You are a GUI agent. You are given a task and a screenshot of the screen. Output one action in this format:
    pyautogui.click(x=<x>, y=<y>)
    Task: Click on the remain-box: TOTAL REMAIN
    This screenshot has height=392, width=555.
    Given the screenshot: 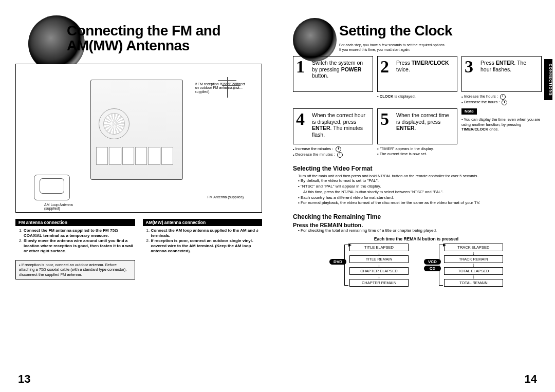 What is the action you would take?
    pyautogui.click(x=474, y=283)
    